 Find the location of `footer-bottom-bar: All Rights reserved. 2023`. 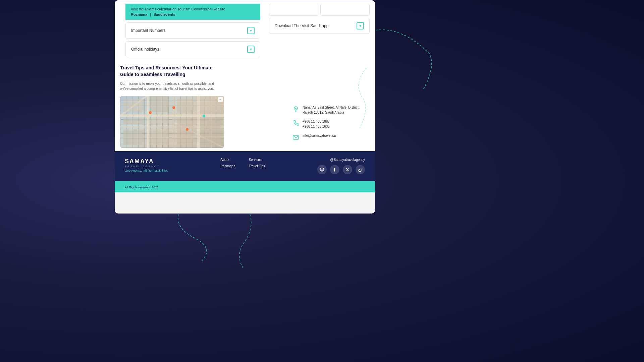

footer-bottom-bar: All Rights reserved. 2023 is located at coordinates (245, 187).